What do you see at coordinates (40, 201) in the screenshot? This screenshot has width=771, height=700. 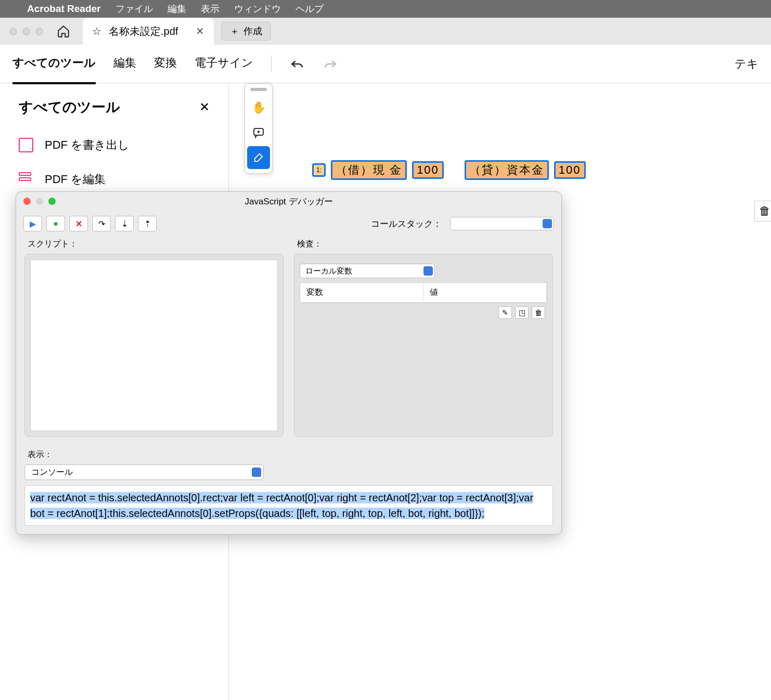 I see `debugger-window-controls` at bounding box center [40, 201].